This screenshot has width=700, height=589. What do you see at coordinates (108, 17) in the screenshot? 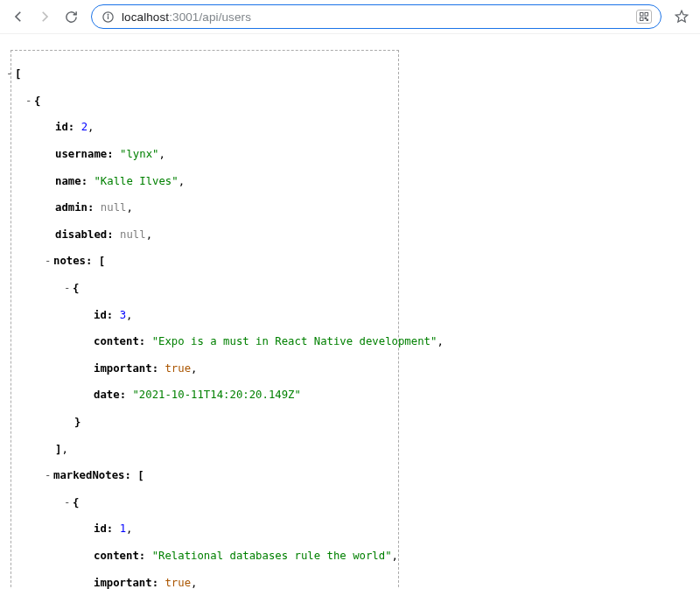
I see `site-info-icon` at bounding box center [108, 17].